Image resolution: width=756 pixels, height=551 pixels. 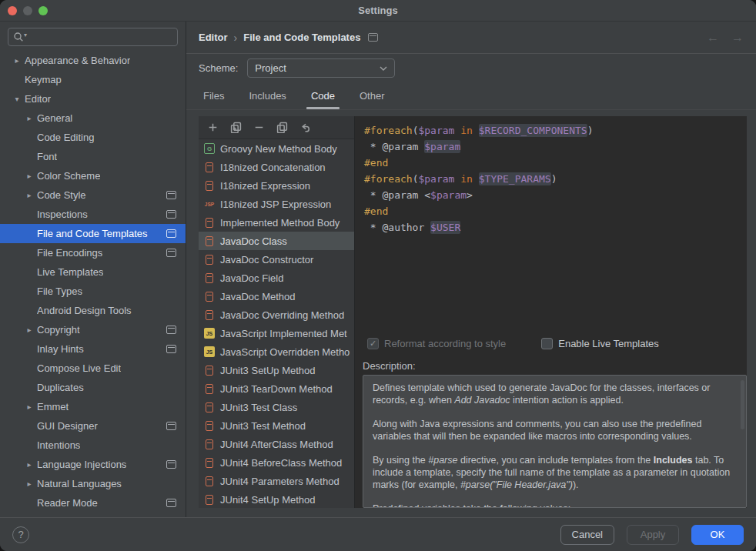 What do you see at coordinates (302, 37) in the screenshot?
I see `breadcrumb-file-and-code-templates: File and Code Templates` at bounding box center [302, 37].